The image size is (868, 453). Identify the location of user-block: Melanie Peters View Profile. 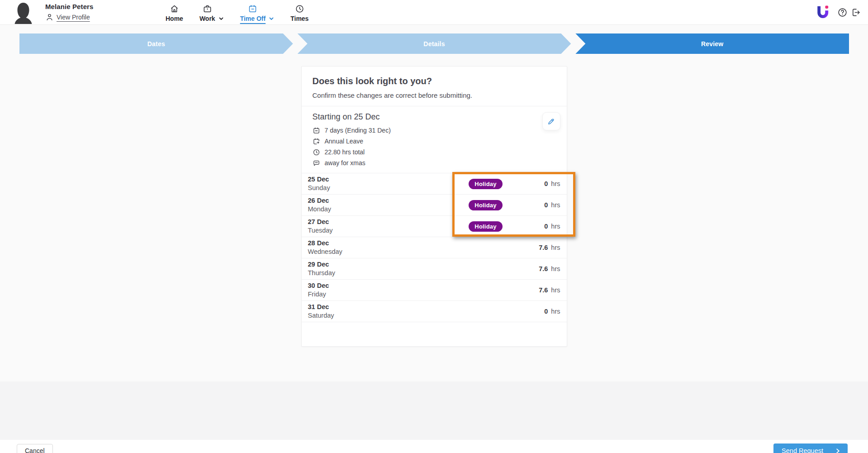
(69, 12).